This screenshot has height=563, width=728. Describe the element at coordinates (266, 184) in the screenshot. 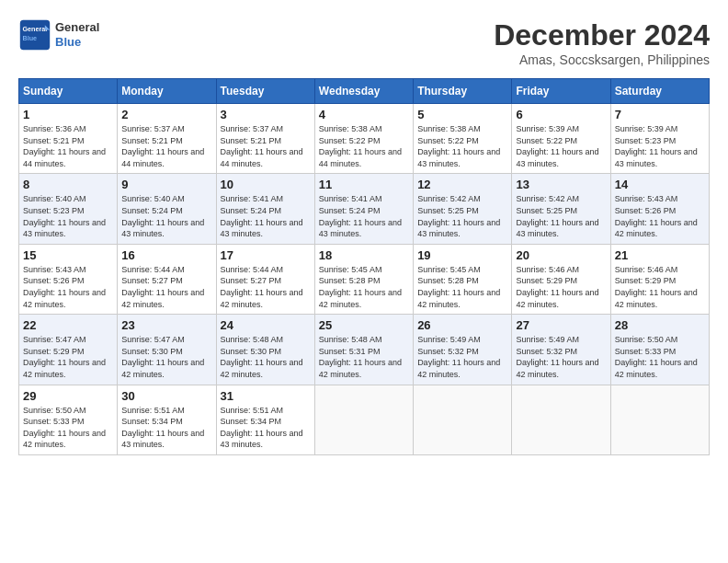

I see `day-number: 10` at that location.